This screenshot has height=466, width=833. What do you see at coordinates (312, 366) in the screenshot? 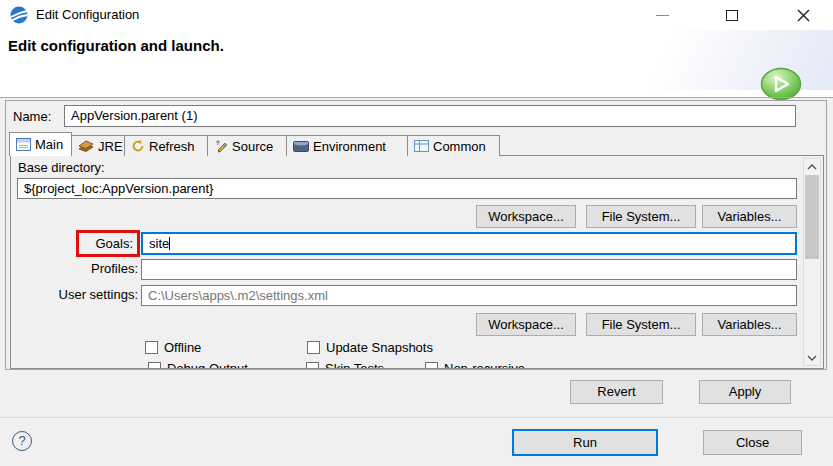
I see `checkbox-skip-tests-box` at bounding box center [312, 366].